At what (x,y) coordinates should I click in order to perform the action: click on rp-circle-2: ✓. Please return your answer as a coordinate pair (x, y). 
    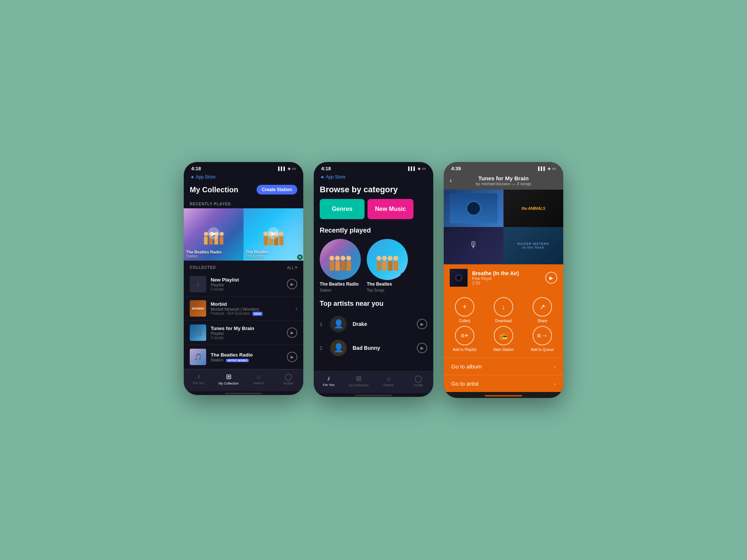
    Looking at the image, I should click on (387, 259).